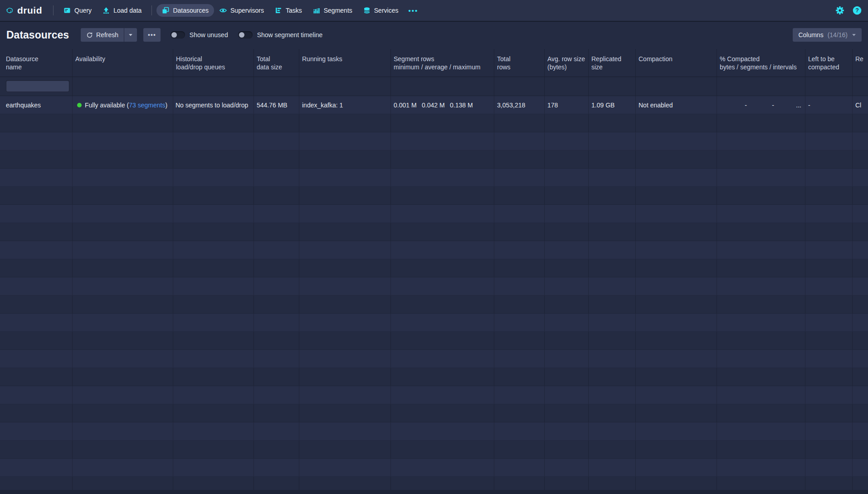 The image size is (868, 494). What do you see at coordinates (245, 35) in the screenshot?
I see `show-timeline-switch` at bounding box center [245, 35].